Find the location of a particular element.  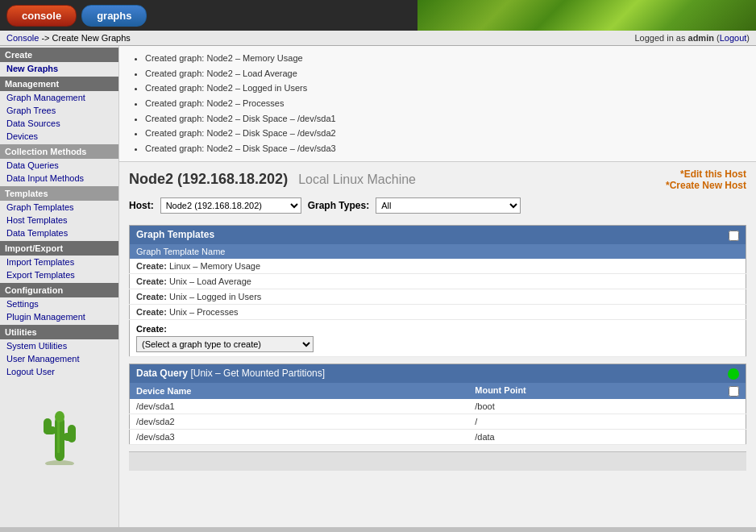

log-item: Created graph: Node2 – Memory Usage is located at coordinates (446, 58).